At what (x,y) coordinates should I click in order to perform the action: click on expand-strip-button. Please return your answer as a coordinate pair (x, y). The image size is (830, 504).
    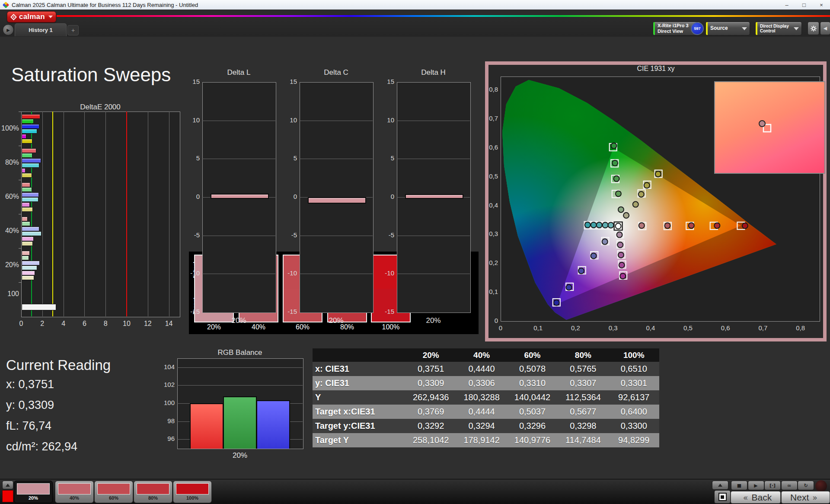
    Looking at the image, I should click on (8, 485).